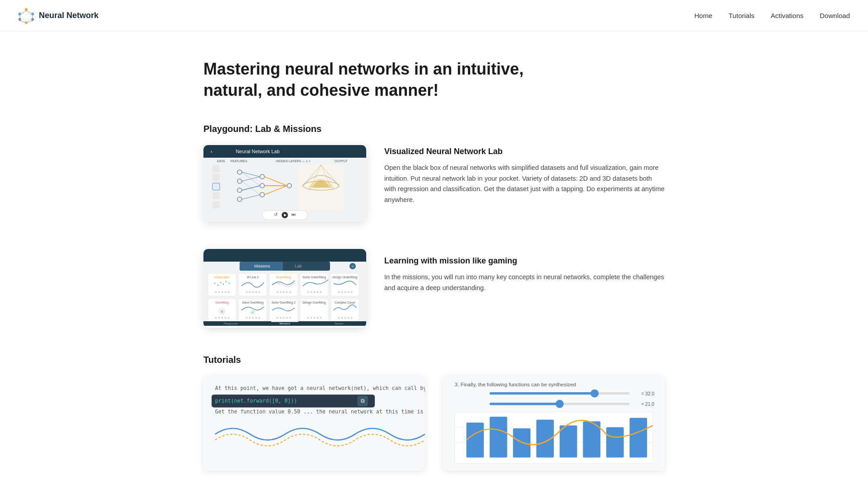  I want to click on lab-feature-desc: Open the black box of neural networks wi…, so click(524, 184).